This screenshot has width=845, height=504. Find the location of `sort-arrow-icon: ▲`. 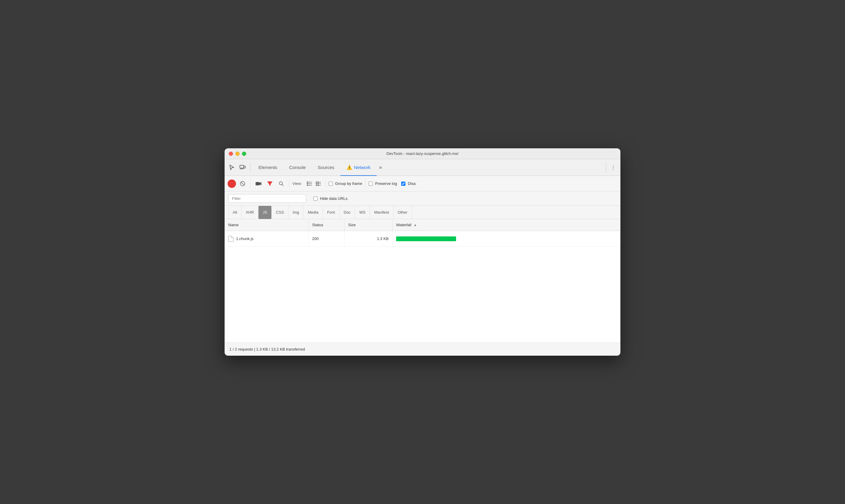

sort-arrow-icon: ▲ is located at coordinates (415, 225).